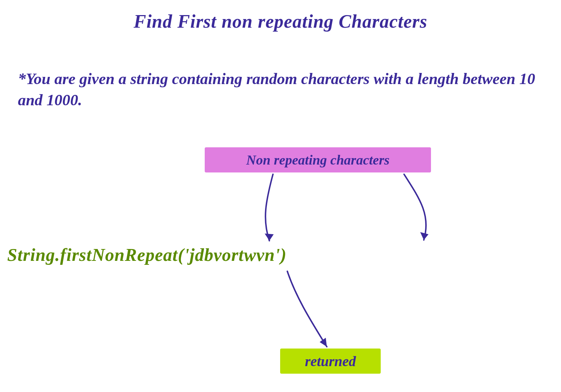  What do you see at coordinates (277, 255) in the screenshot?
I see `example-call: String.firstNonRepeat('jdbvortwvn')` at bounding box center [277, 255].